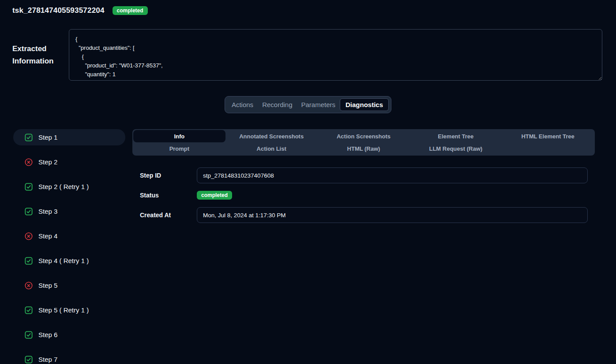  Describe the element at coordinates (48, 212) in the screenshot. I see `step-label: Step 3` at that location.